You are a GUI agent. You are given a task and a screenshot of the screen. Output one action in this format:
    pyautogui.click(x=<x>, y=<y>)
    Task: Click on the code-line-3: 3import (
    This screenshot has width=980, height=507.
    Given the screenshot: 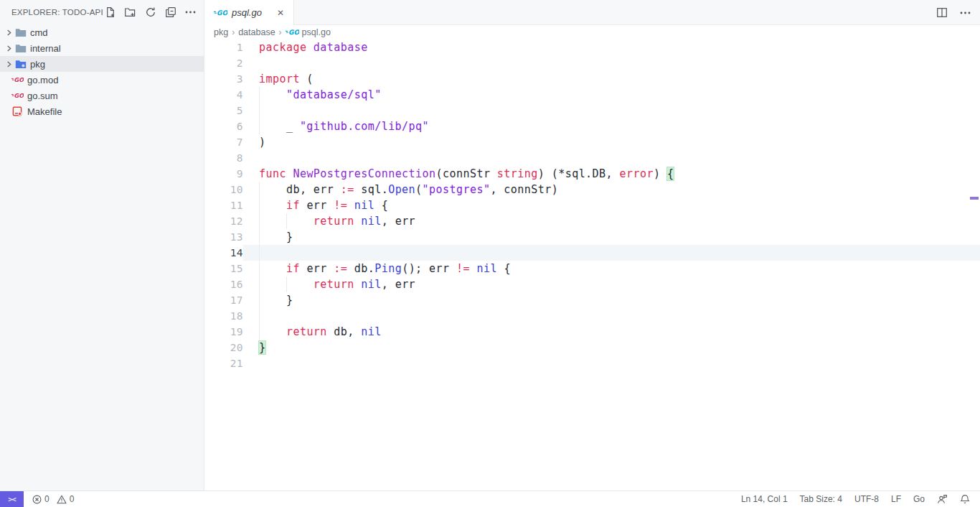 What is the action you would take?
    pyautogui.click(x=593, y=79)
    